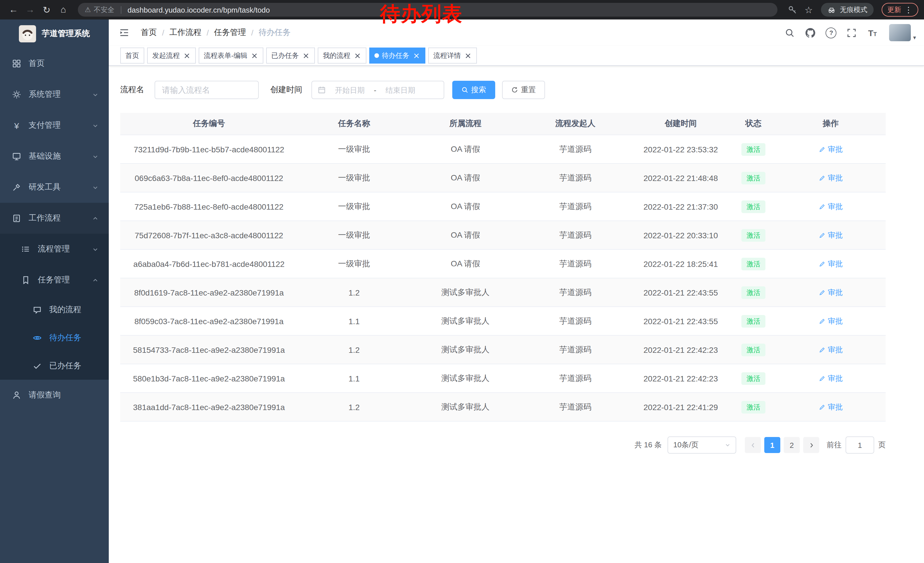 This screenshot has height=563, width=924. Describe the element at coordinates (681, 206) in the screenshot. I see `cell-create-time: 2022-01-22 21:37:30` at that location.